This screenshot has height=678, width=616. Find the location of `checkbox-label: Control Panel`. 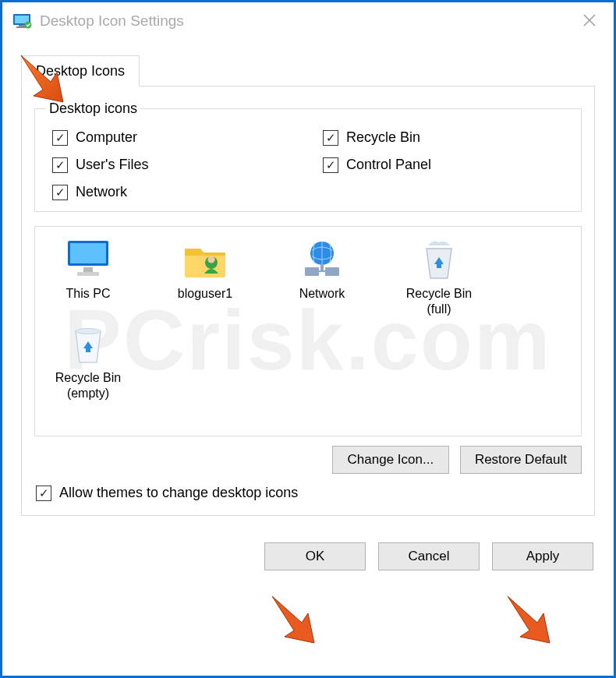

checkbox-label: Control Panel is located at coordinates (388, 165).